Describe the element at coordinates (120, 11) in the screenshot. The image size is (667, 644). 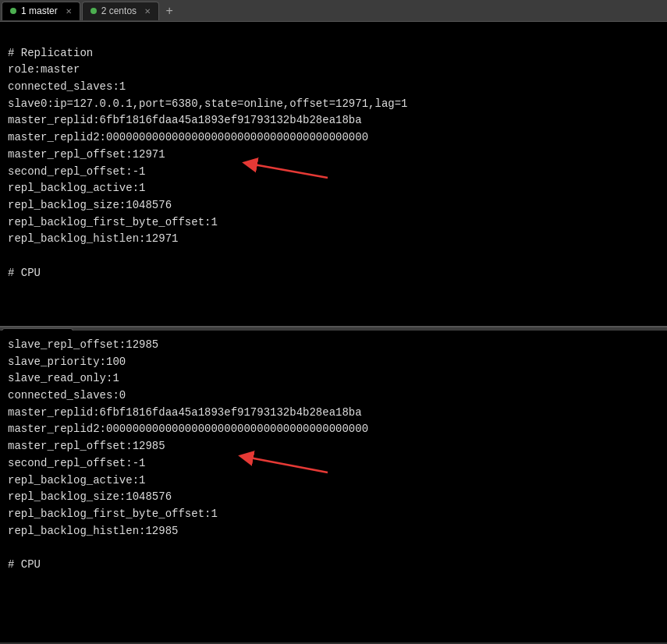
I see `tab-centos: 2 centos ✕` at that location.